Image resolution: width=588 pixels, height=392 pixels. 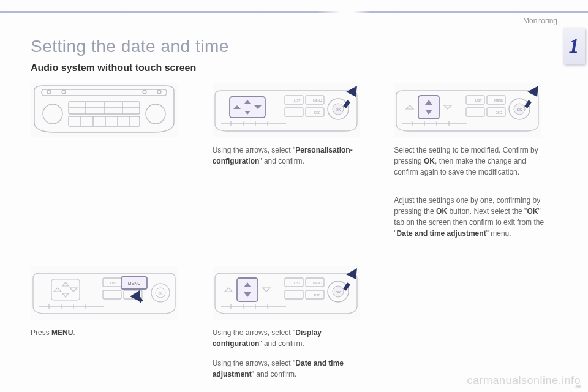 I want to click on illustration-updown-select: OK LIST MENU ESC, so click(x=467, y=110).